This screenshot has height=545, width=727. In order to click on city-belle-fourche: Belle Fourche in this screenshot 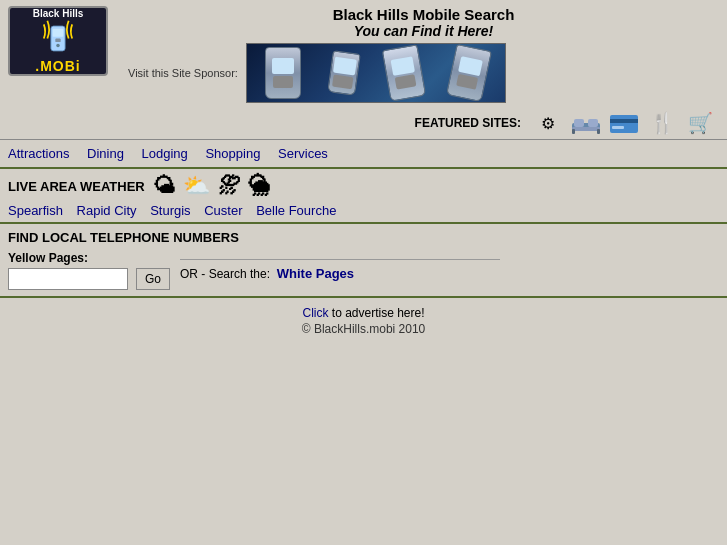, I will do `click(296, 210)`.